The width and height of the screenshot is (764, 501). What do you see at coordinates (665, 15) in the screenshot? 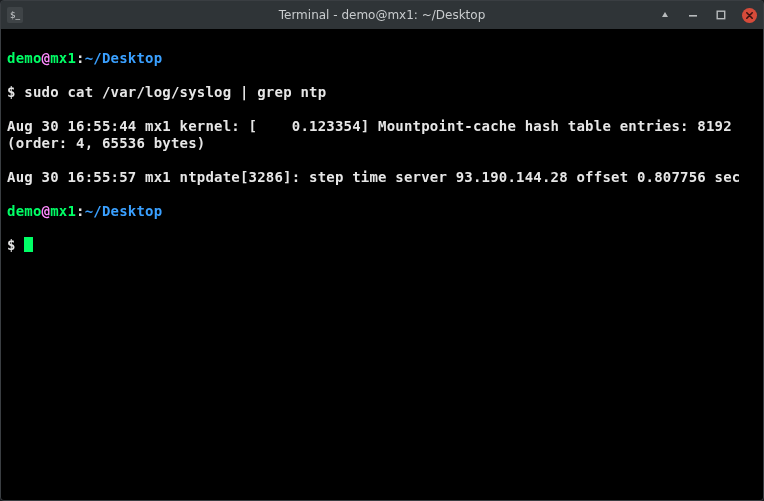
I see `keep-on-top-icon` at bounding box center [665, 15].